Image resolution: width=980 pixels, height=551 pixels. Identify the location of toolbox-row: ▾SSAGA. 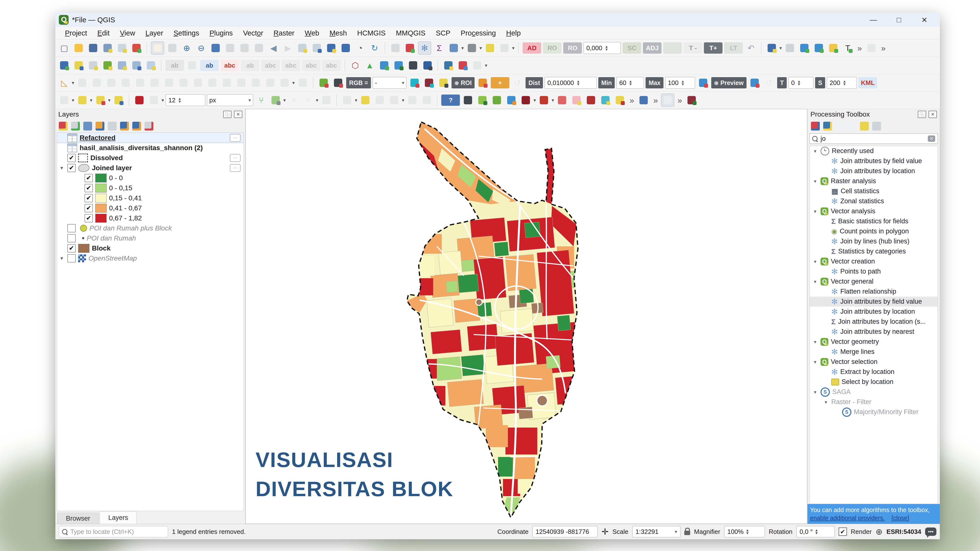
(873, 392).